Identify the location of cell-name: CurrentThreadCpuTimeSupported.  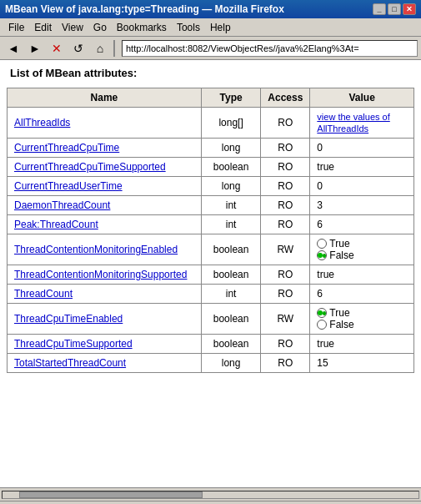
(105, 167).